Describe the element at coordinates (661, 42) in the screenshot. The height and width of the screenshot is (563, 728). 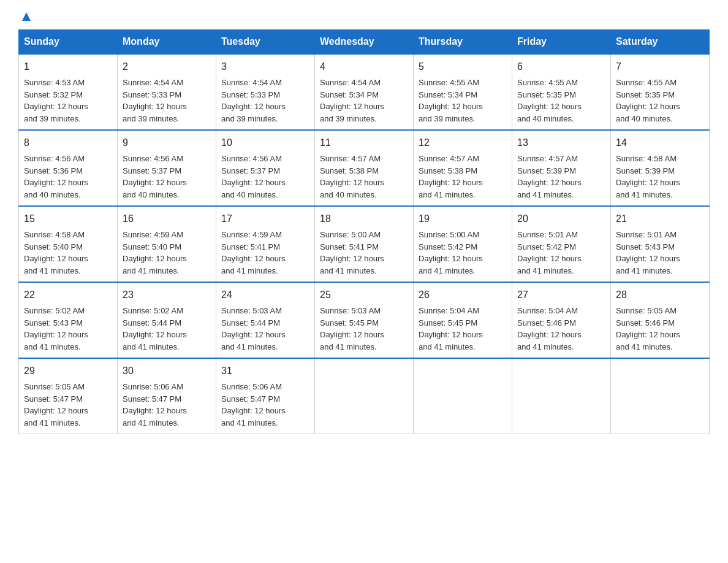
I see `calendar-header-saturday: Saturday` at that location.